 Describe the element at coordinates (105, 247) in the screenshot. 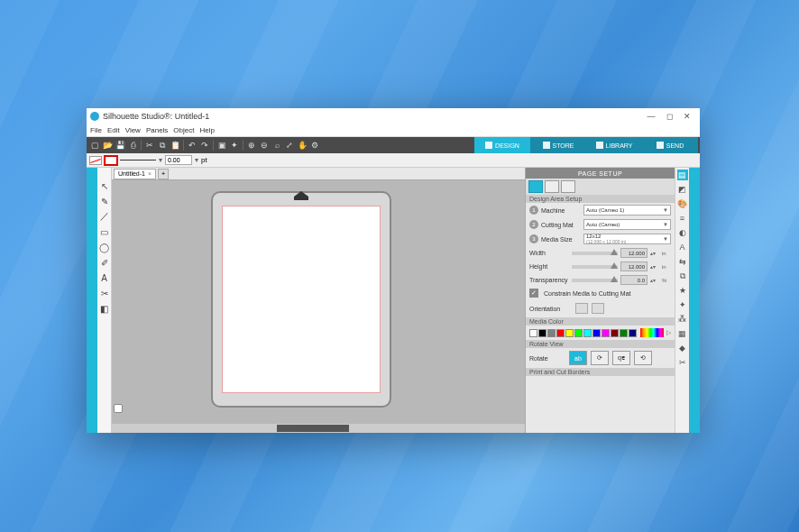

I see `ellipse-tool-icon: ◯` at that location.